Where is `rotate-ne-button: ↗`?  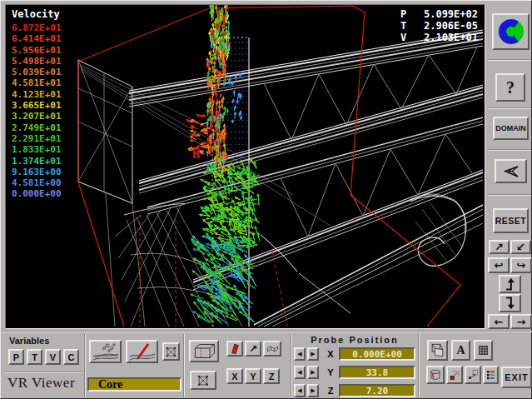
rotate-ne-button: ↗ is located at coordinates (500, 247).